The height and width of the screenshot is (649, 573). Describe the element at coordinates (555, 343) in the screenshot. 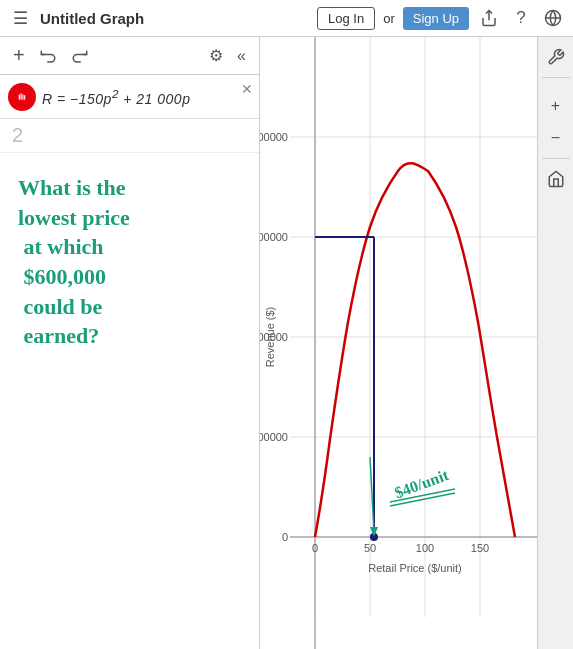

I see `right-sidebar: + −` at that location.